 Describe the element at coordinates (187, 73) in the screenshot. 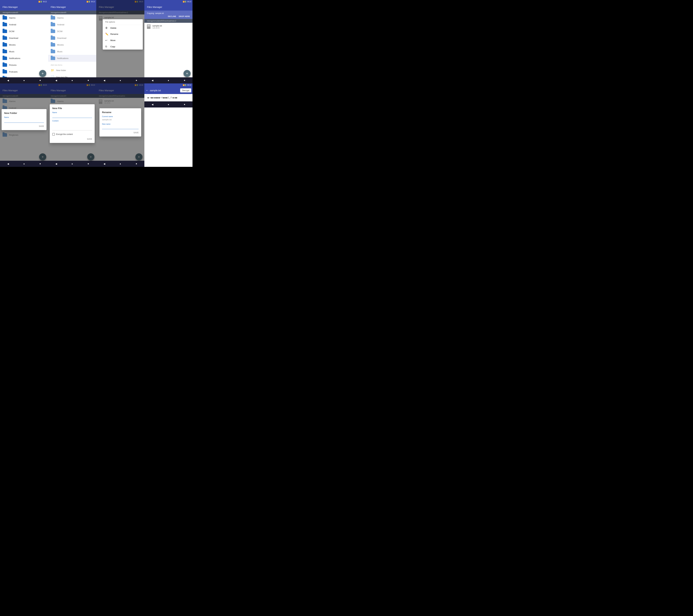

I see `fab-tr: +` at that location.